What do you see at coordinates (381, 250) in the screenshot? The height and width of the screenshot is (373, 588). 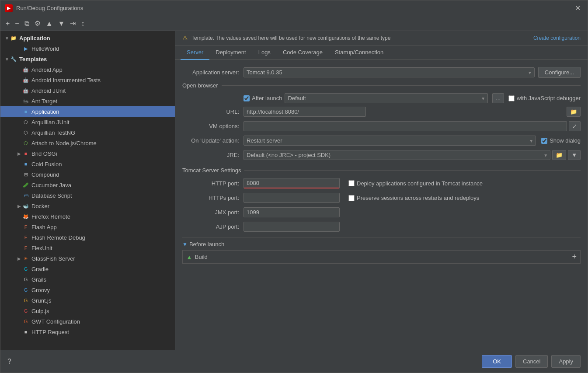 I see `before-launch-section: ▼ Before launch ▲ Build +` at bounding box center [381, 250].